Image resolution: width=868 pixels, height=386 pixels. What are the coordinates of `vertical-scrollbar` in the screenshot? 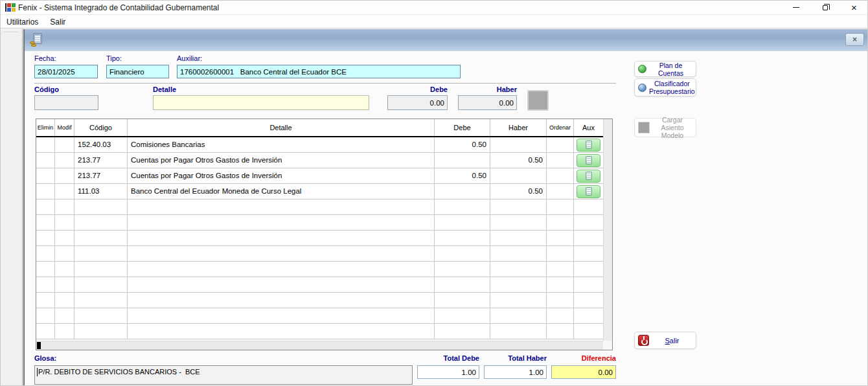 It's located at (608, 230).